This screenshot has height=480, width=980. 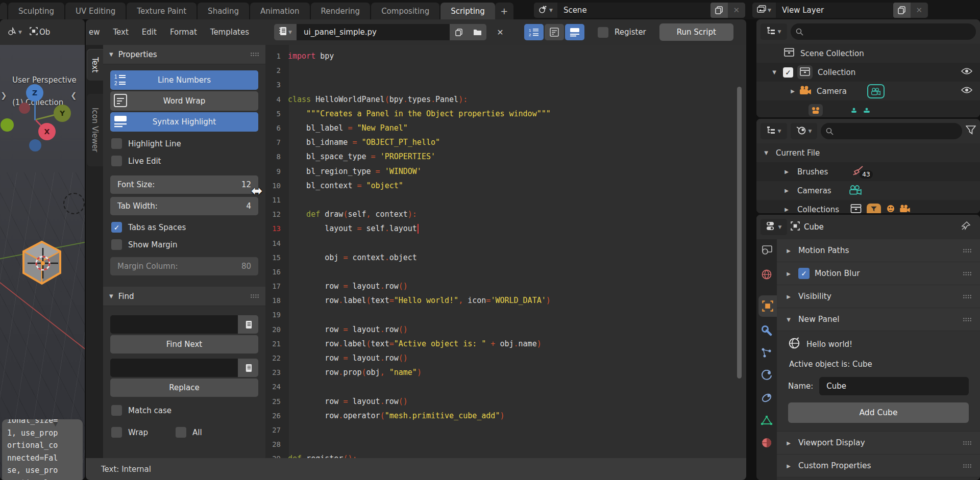 I want to click on all-checkbox, so click(x=181, y=433).